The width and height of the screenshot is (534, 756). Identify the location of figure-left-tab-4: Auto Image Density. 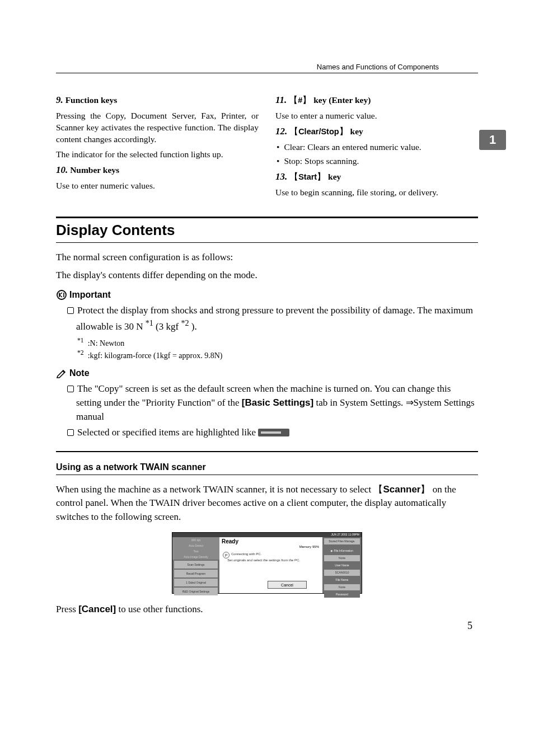
(196, 557).